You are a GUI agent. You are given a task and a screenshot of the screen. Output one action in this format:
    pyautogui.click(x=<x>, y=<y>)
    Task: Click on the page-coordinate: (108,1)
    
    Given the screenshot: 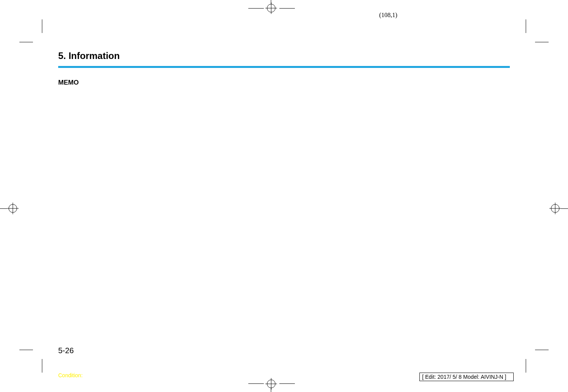 What is the action you would take?
    pyautogui.click(x=388, y=15)
    